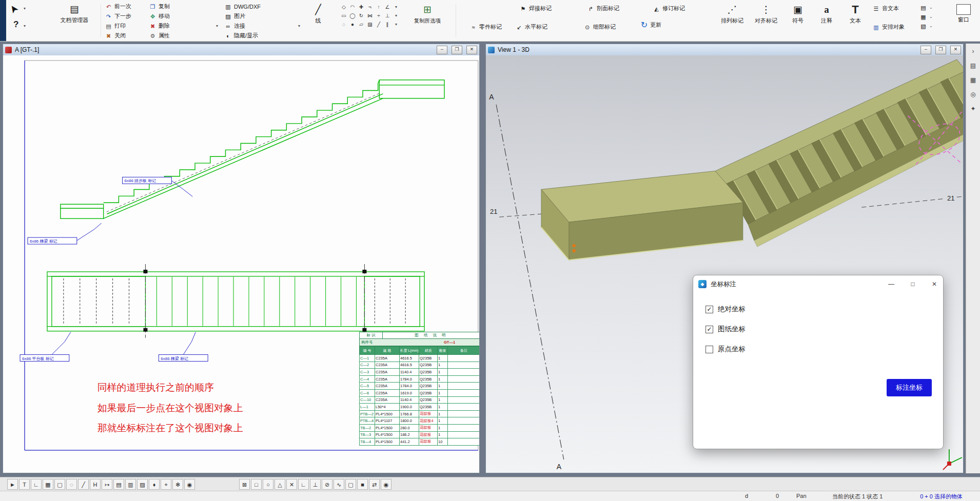  What do you see at coordinates (375, 484) in the screenshot?
I see `snap-swap-icon: ⇄` at bounding box center [375, 484].